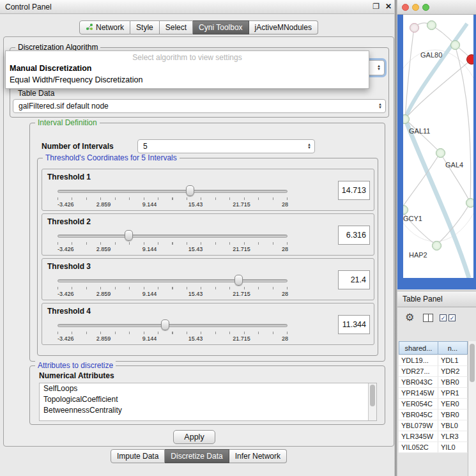 Image resolution: width=476 pixels, height=476 pixels. What do you see at coordinates (354, 280) in the screenshot?
I see `threshold-3-value-field: 21.4` at bounding box center [354, 280].